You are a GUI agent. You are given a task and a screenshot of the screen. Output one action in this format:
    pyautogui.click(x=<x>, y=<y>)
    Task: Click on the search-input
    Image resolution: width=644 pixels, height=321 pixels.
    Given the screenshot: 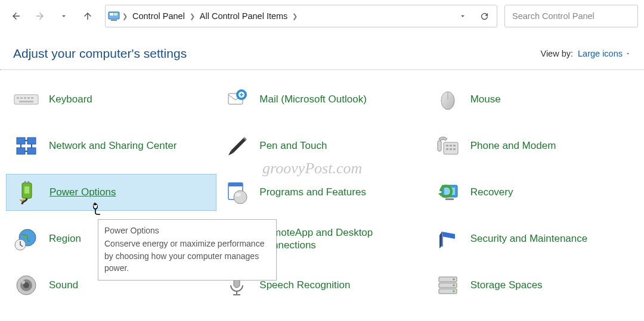 What is the action you would take?
    pyautogui.click(x=571, y=16)
    